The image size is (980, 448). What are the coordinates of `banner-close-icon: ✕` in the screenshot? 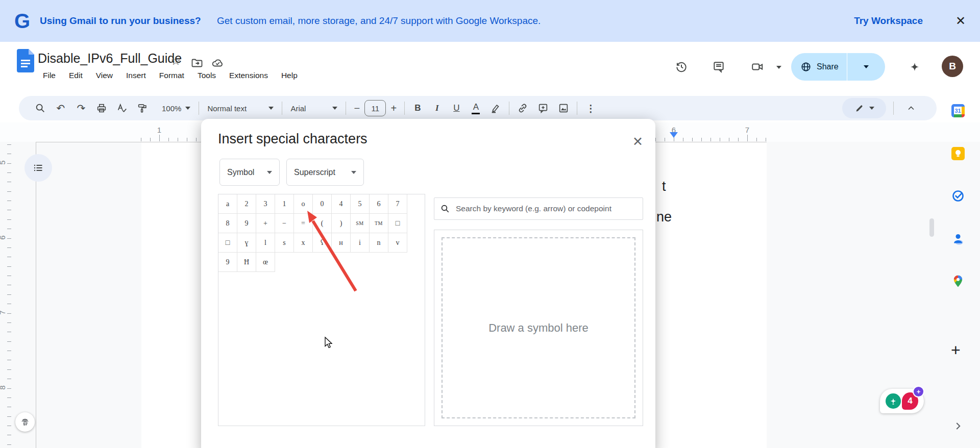 It's located at (961, 21).